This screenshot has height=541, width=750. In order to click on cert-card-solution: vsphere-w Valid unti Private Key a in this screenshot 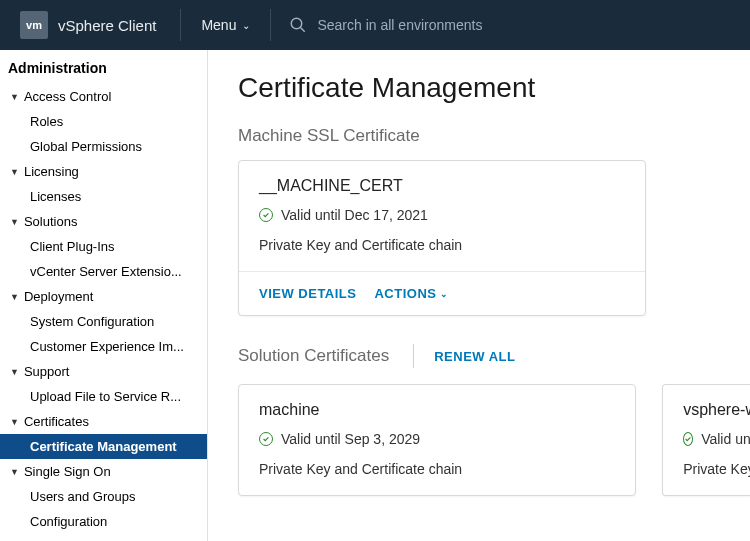, I will do `click(706, 440)`.